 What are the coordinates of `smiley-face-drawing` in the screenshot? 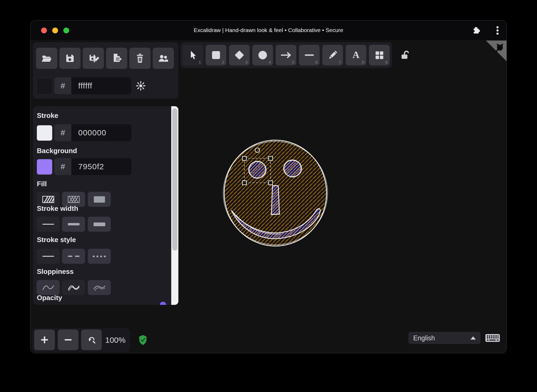 It's located at (276, 193).